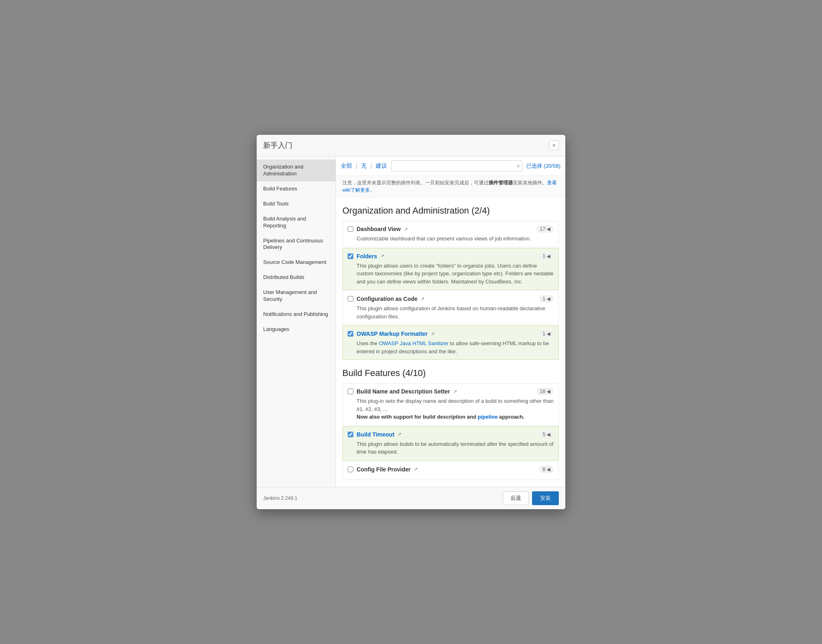 The height and width of the screenshot is (644, 822). What do you see at coordinates (516, 498) in the screenshot?
I see `back-button: 后退` at bounding box center [516, 498].